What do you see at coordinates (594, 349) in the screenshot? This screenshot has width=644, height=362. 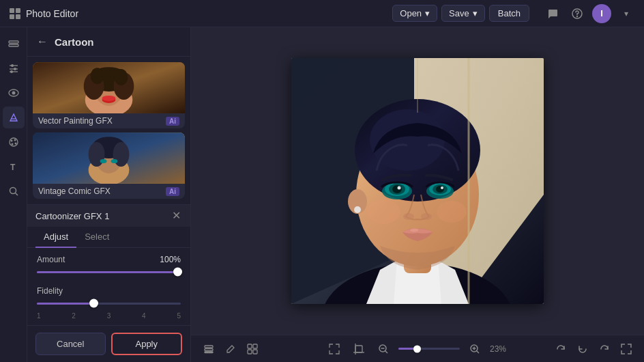 I see `bottom-right-tools` at bounding box center [594, 349].